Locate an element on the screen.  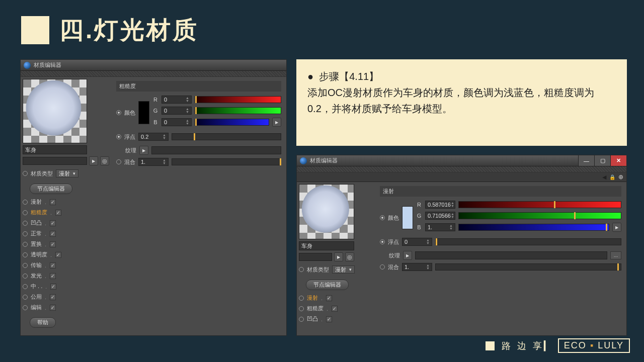
channel-row: 中 . . . is located at coordinates (66, 287).